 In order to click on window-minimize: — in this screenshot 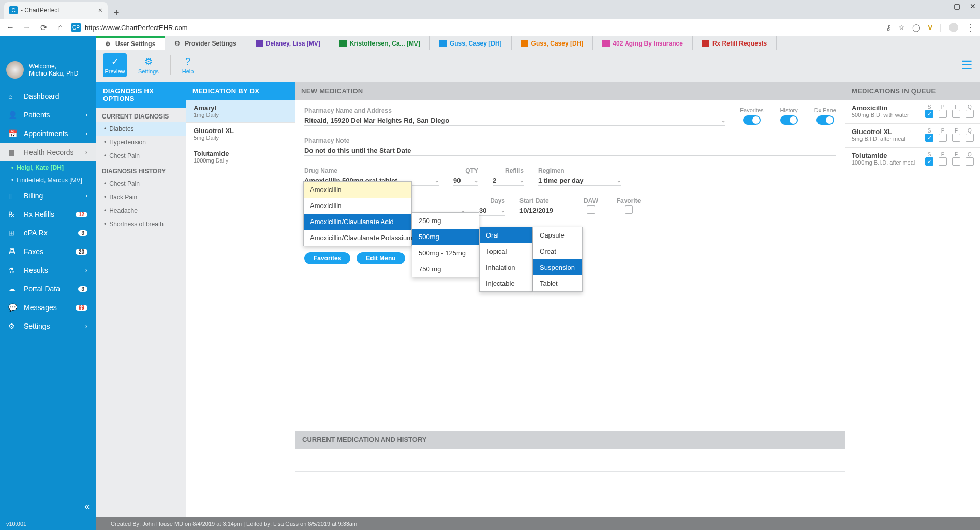, I will do `click(941, 6)`.